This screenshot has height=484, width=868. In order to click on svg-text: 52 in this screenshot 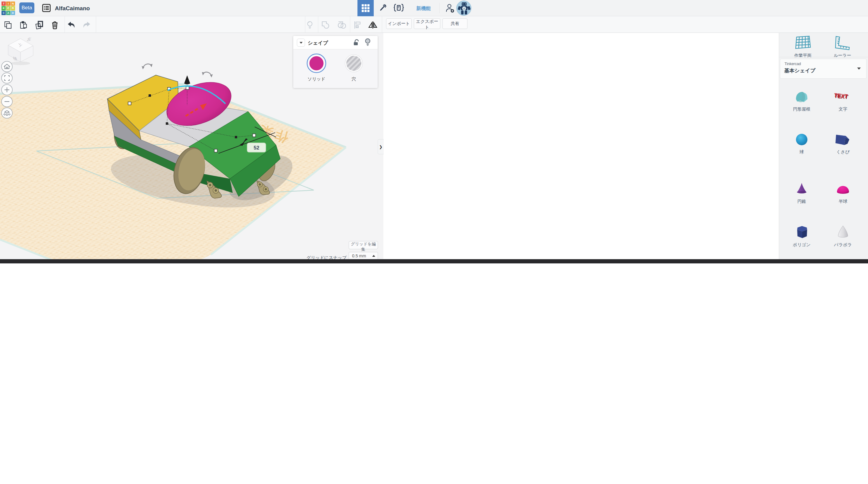, I will do `click(257, 148)`.